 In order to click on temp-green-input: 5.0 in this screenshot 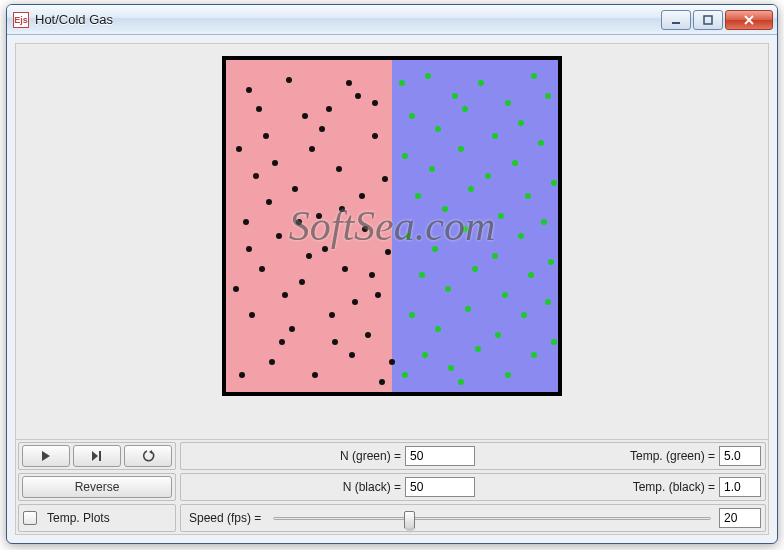, I will do `click(740, 456)`.